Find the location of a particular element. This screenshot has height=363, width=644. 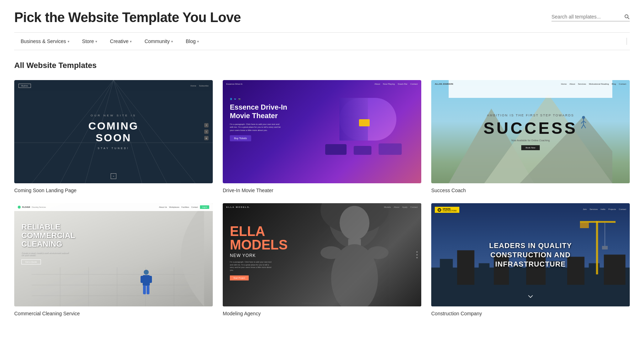

page-header: Pick the Website Template You Love is located at coordinates (322, 16).